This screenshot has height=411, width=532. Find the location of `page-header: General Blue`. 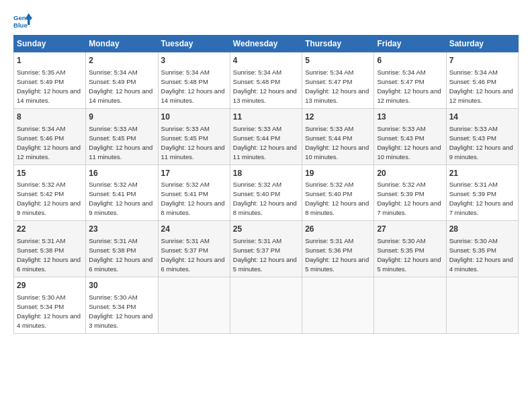

page-header: General Blue is located at coordinates (266, 20).